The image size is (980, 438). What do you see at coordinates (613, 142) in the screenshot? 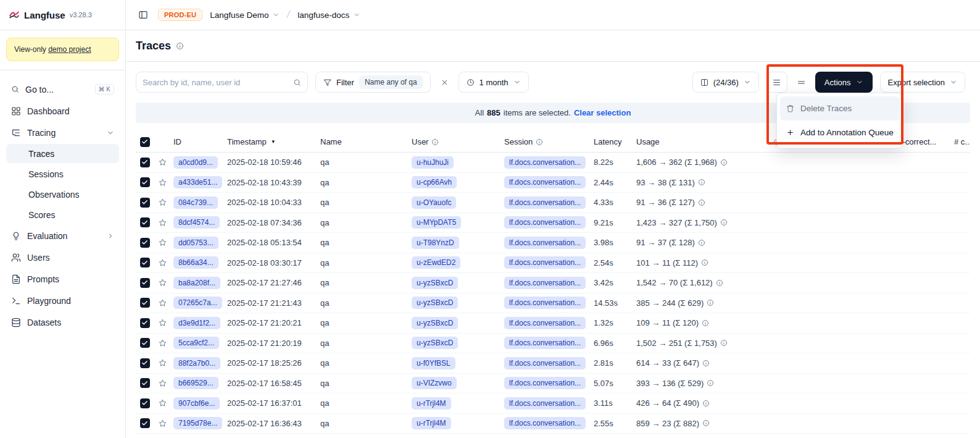
I see `col-header-latency: Latency` at bounding box center [613, 142].